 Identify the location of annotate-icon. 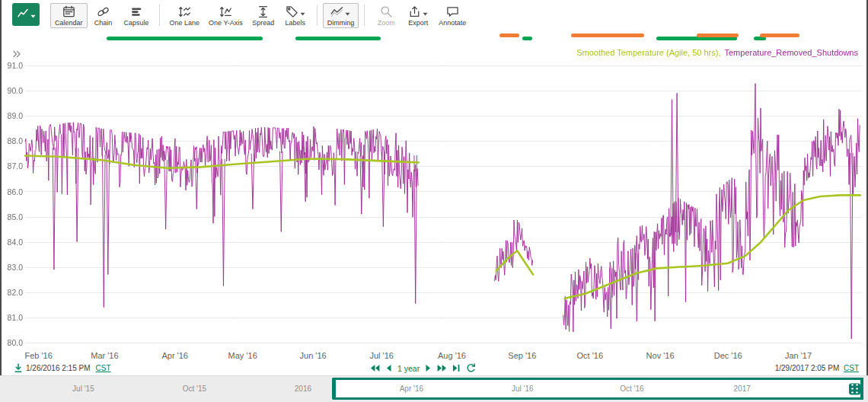
(452, 12).